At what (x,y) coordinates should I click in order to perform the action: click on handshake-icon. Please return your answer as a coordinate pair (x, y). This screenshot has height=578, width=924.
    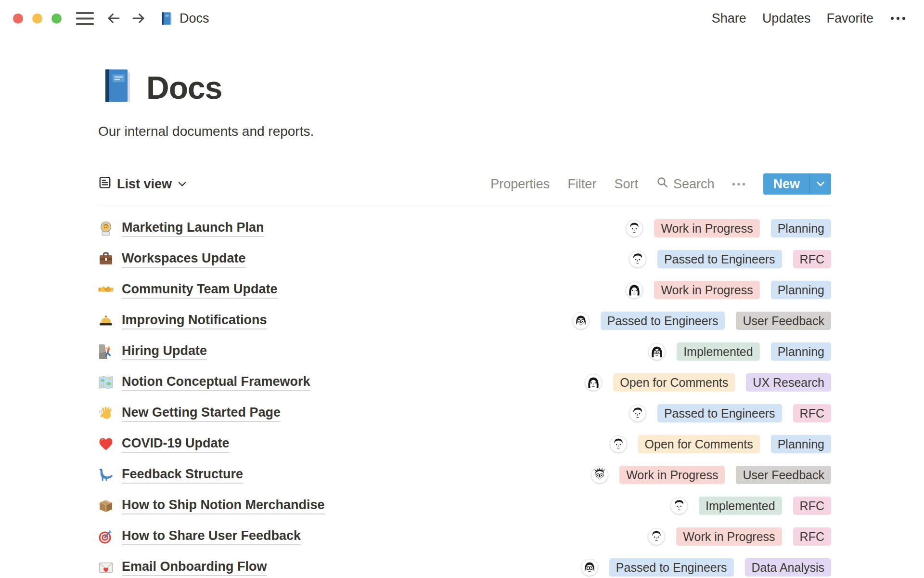
    Looking at the image, I should click on (106, 290).